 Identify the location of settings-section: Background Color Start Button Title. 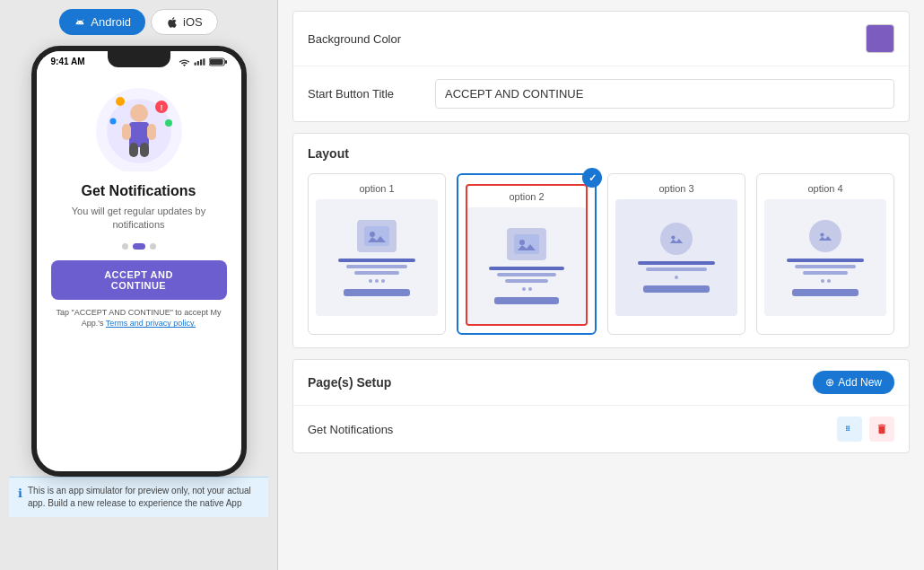
(601, 66).